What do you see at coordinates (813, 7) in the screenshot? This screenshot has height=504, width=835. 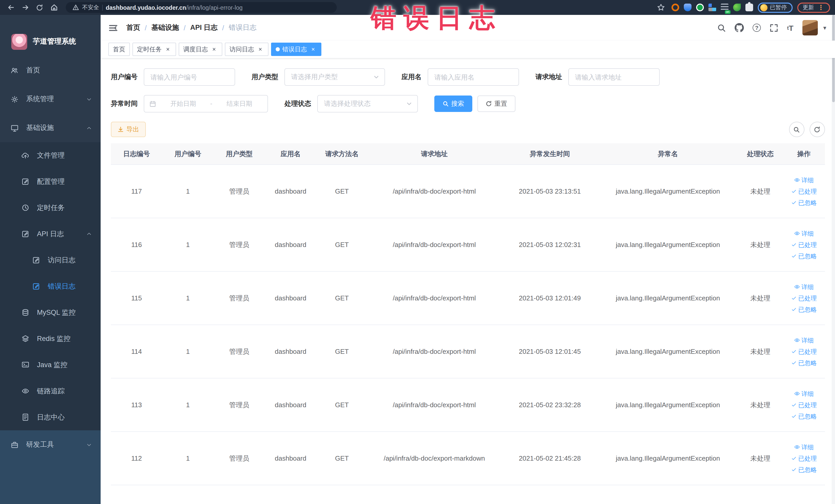 I see `update-button: 更新 ⋮` at bounding box center [813, 7].